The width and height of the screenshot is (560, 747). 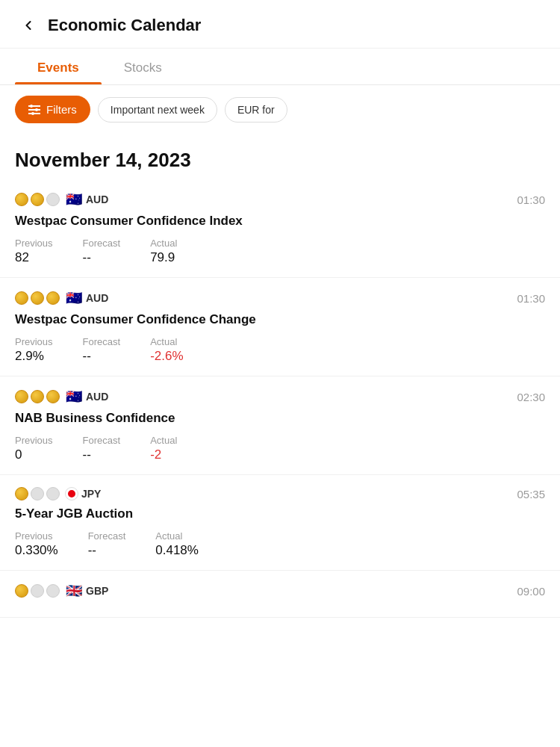 What do you see at coordinates (164, 448) in the screenshot?
I see `stat-actual: Actual -2` at bounding box center [164, 448].